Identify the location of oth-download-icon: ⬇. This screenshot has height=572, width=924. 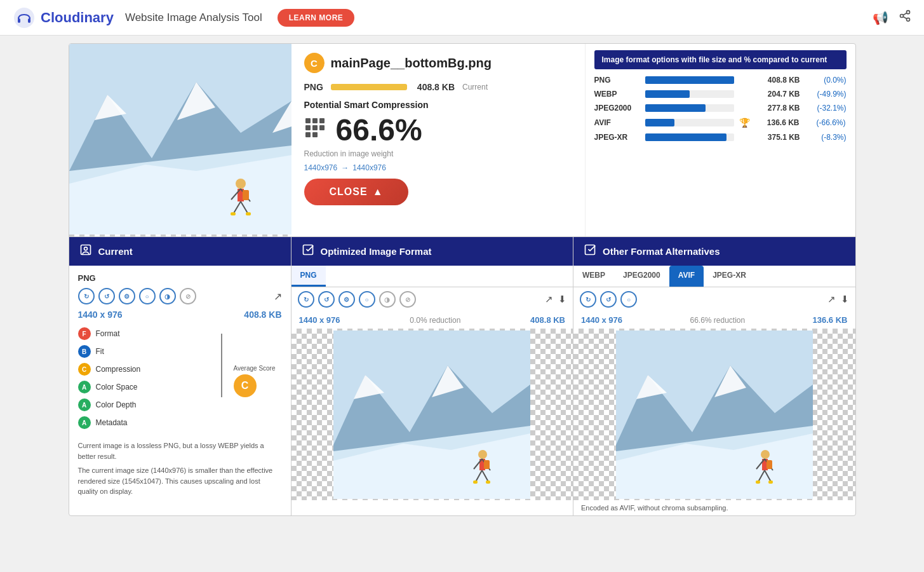
(845, 299).